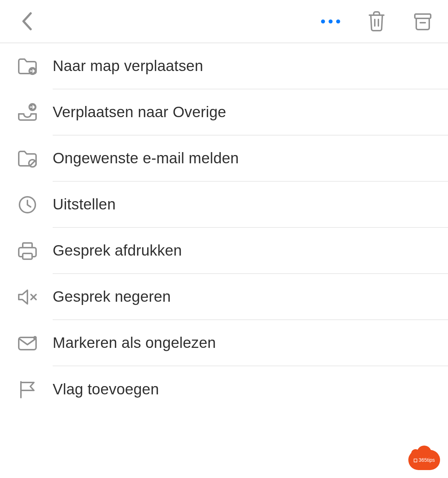 This screenshot has height=478, width=448. Describe the element at coordinates (27, 343) in the screenshot. I see `mail-unread-icon` at that location.